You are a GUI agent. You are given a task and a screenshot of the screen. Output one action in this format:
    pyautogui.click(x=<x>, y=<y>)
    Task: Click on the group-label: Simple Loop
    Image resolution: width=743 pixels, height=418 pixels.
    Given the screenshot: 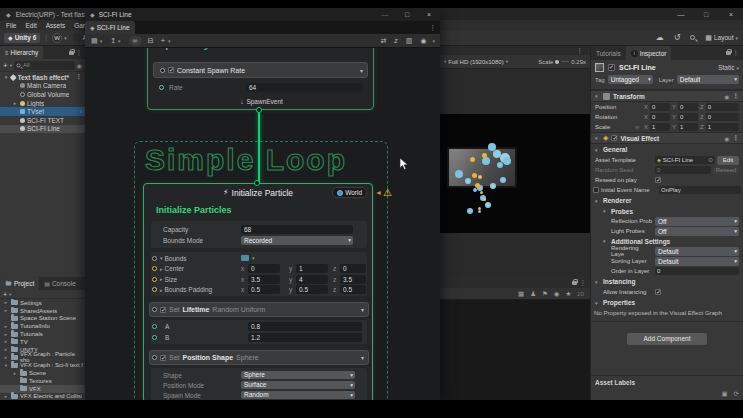 What is the action you would take?
    pyautogui.click(x=246, y=160)
    